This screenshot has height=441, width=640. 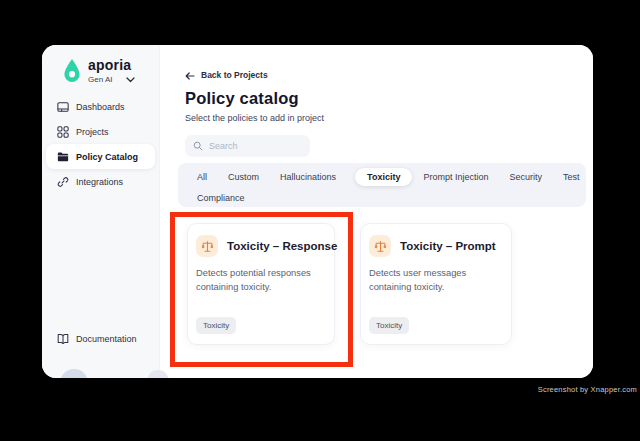 What do you see at coordinates (72, 73) in the screenshot?
I see `aporia-logo-drop-icon` at bounding box center [72, 73].